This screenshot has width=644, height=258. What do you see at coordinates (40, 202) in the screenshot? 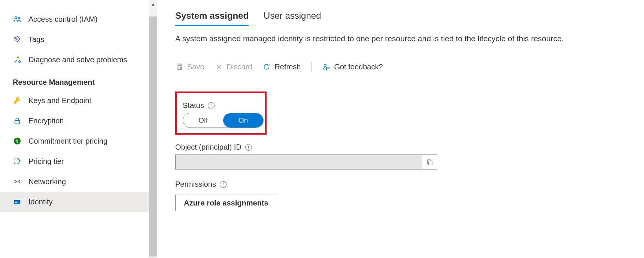
I see `sidebar-item-label: Identity` at bounding box center [40, 202].